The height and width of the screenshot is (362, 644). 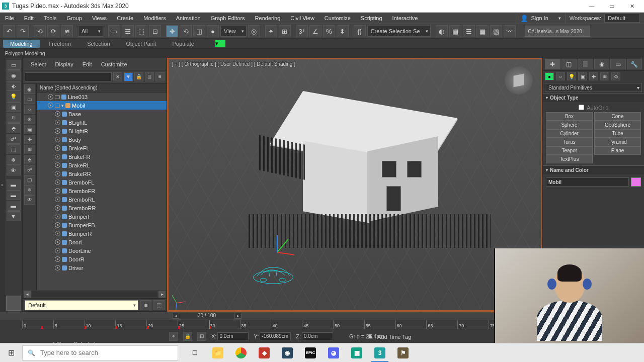 I want to click on ex-hid: 👁, so click(x=30, y=200).